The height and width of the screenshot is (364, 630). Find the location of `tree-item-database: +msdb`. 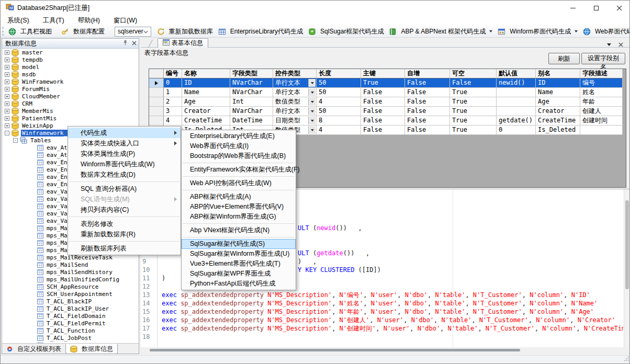

tree-item-database: +msdb is located at coordinates (70, 74).